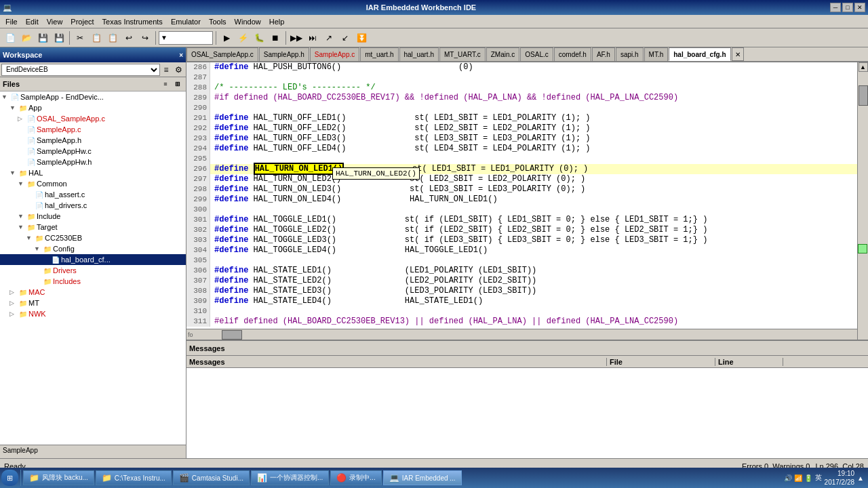 The height and width of the screenshot is (488, 868). What do you see at coordinates (65, 195) in the screenshot?
I see `tree-item-label: hal_assert.c` at bounding box center [65, 195].